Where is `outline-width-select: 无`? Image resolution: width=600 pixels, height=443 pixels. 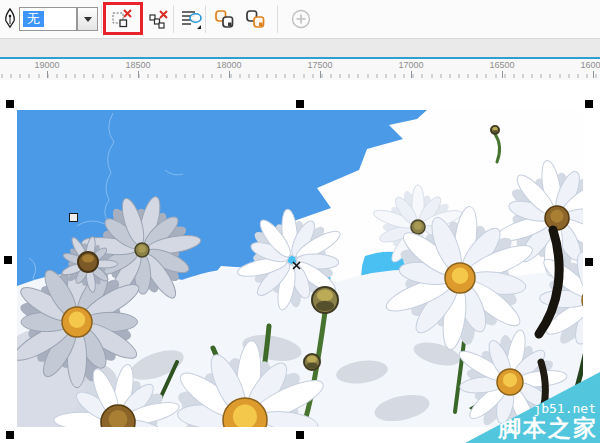
outline-width-select: 无 is located at coordinates (48, 19).